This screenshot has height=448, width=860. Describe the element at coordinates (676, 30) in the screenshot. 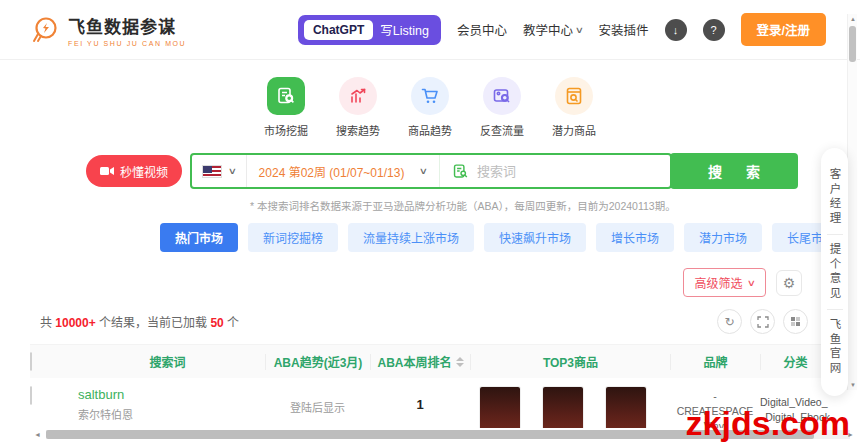

I see `download-icon: ↓` at that location.